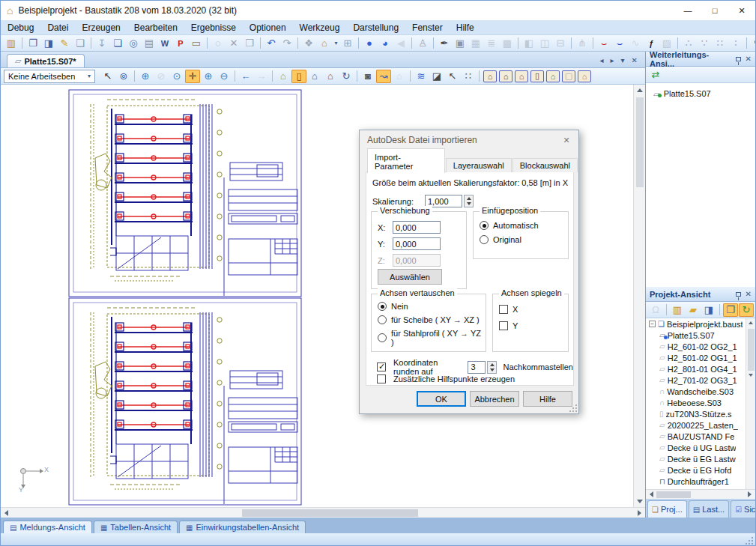  What do you see at coordinates (271, 43) in the screenshot?
I see `undo-icon: ↶` at bounding box center [271, 43].